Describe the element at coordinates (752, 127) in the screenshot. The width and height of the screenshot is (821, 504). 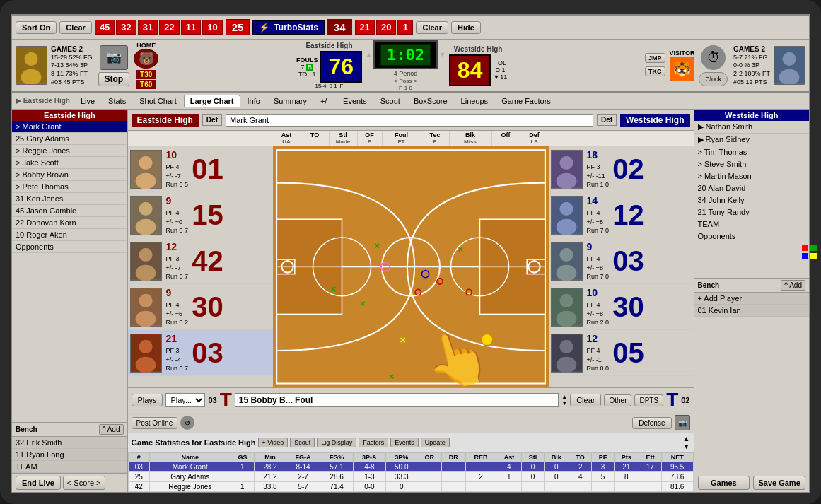
I see `visitor-player-nathan: ▶ Nathan Smith` at that location.